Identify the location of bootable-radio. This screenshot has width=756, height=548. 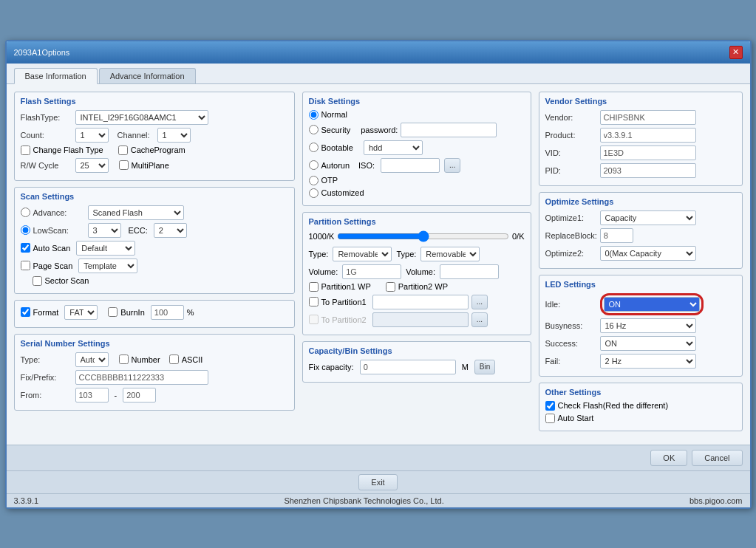
(313, 148).